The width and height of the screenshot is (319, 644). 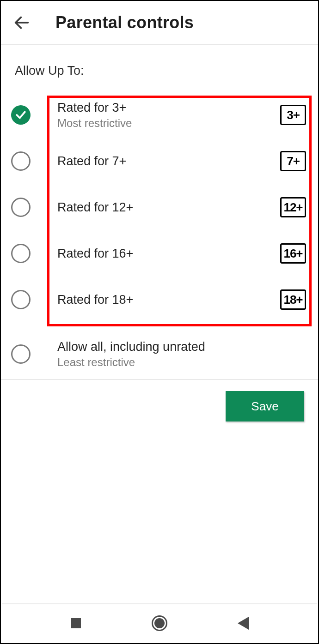 I want to click on age-badge-icon: 18+, so click(x=293, y=300).